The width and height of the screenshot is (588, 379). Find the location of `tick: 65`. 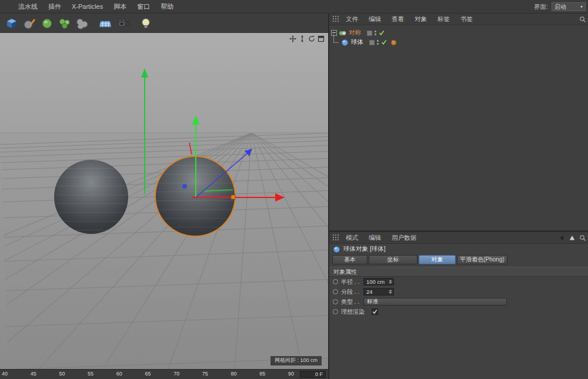

tick: 65 is located at coordinates (148, 374).